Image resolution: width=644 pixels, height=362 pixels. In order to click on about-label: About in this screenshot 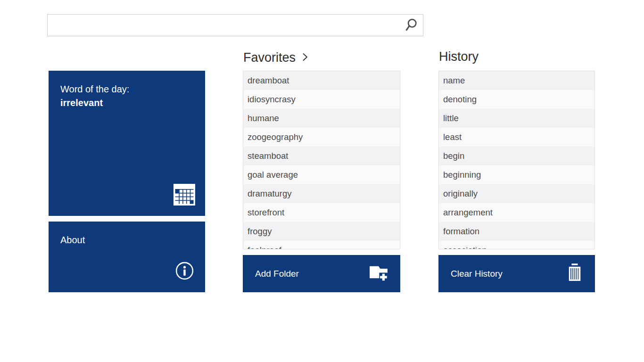, I will do `click(73, 240)`.